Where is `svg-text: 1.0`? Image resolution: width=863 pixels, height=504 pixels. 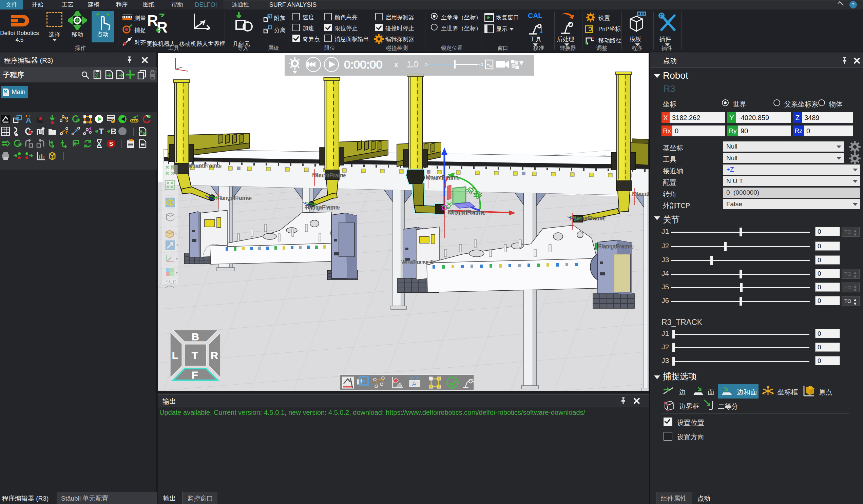 svg-text: 1.0 is located at coordinates (413, 64).